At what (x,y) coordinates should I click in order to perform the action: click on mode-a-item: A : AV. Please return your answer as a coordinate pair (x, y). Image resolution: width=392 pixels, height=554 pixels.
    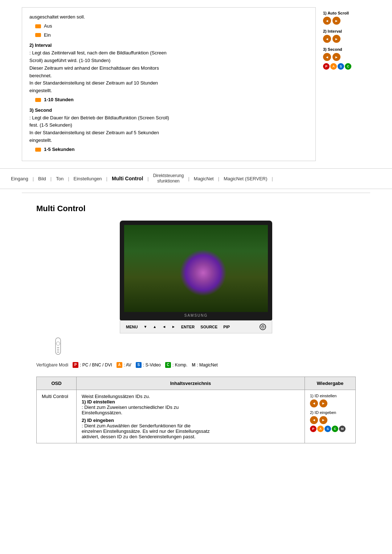
    Looking at the image, I should click on (124, 365).